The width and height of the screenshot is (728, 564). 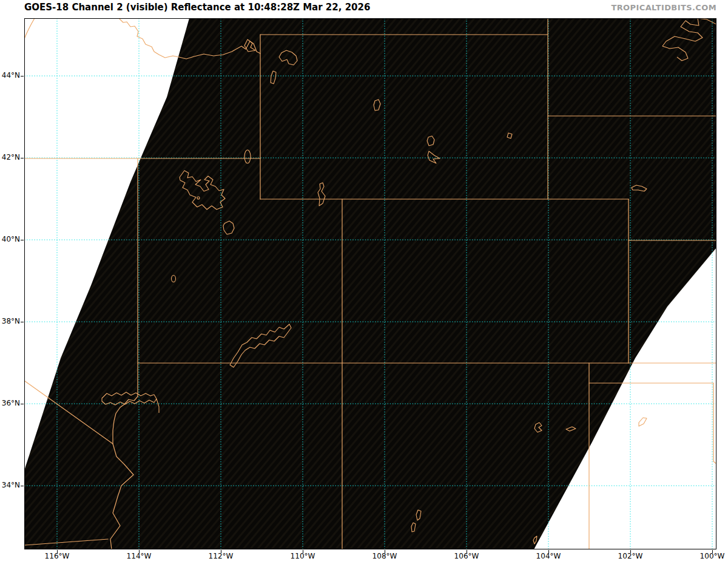 I want to click on lake-meredith, so click(x=643, y=422).